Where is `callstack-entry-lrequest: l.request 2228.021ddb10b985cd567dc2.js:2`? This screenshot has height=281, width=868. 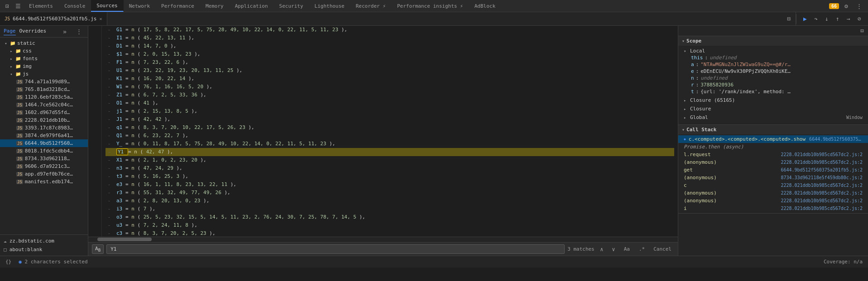 callstack-entry-lrequest: l.request 2228.021ddb10b985cd567dc2.js:2 is located at coordinates (773, 155).